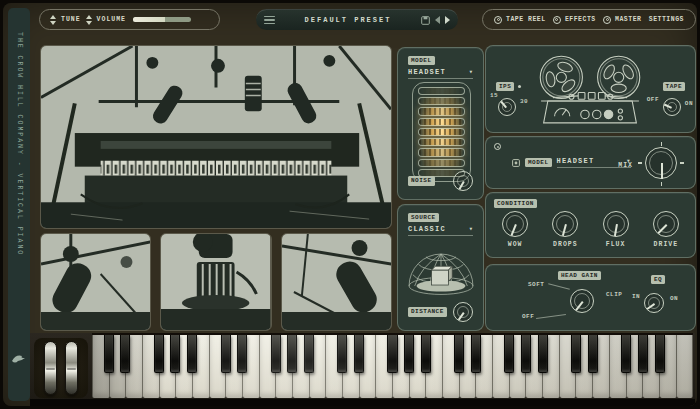 The image size is (700, 409). Describe the element at coordinates (622, 20) in the screenshot. I see `tab-master: MASTER` at that location.